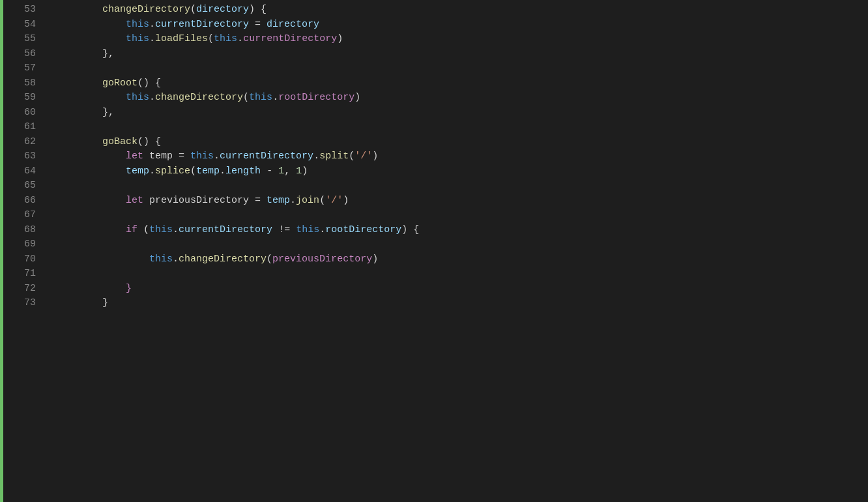 The image size is (868, 502). I want to click on line-number: 64, so click(30, 172).